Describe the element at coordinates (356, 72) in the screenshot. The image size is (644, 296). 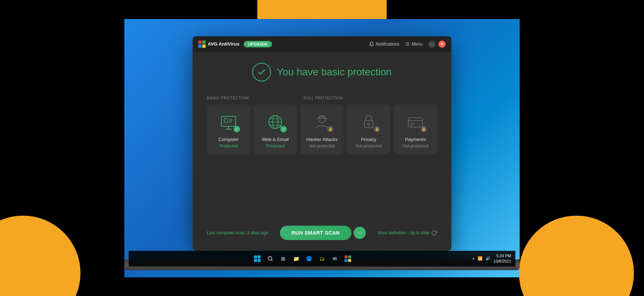
I see `title-highlight: basic protection` at that location.